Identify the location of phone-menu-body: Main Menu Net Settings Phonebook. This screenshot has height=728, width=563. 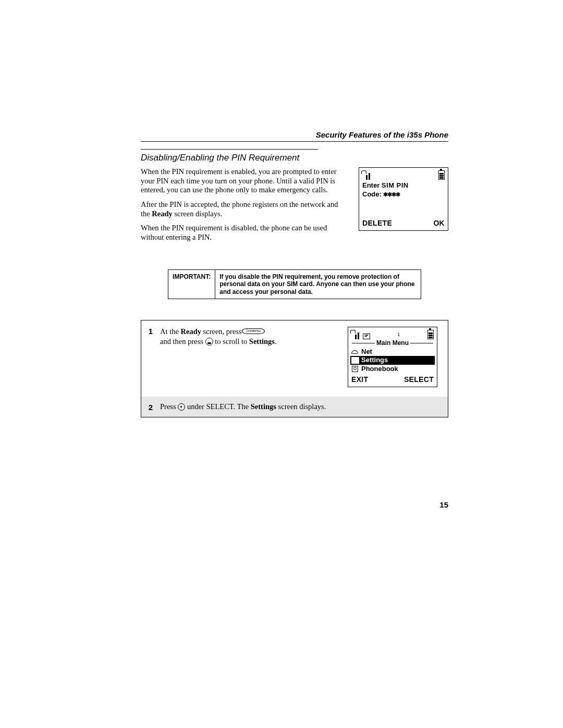
(393, 356).